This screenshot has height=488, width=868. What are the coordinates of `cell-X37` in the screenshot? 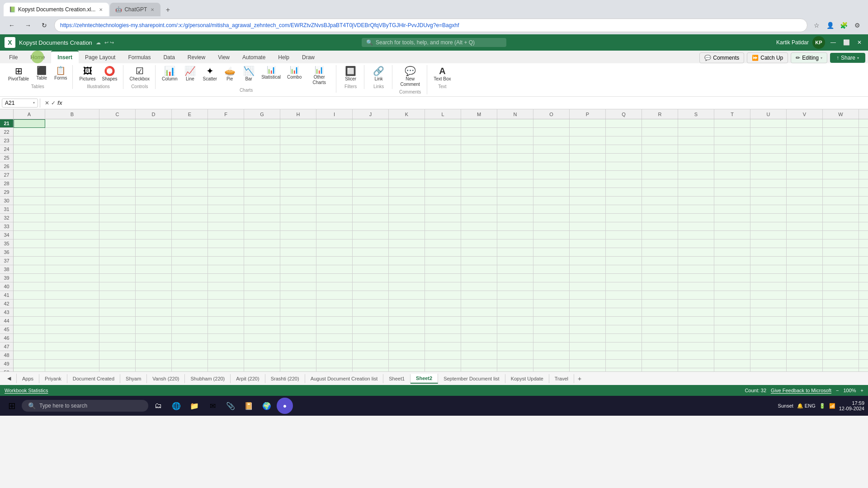 It's located at (863, 261).